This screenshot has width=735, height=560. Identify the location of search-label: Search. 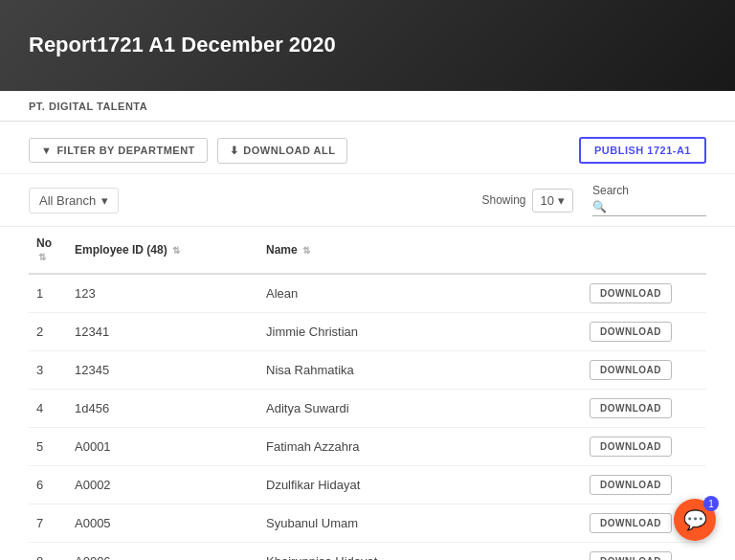
(649, 190).